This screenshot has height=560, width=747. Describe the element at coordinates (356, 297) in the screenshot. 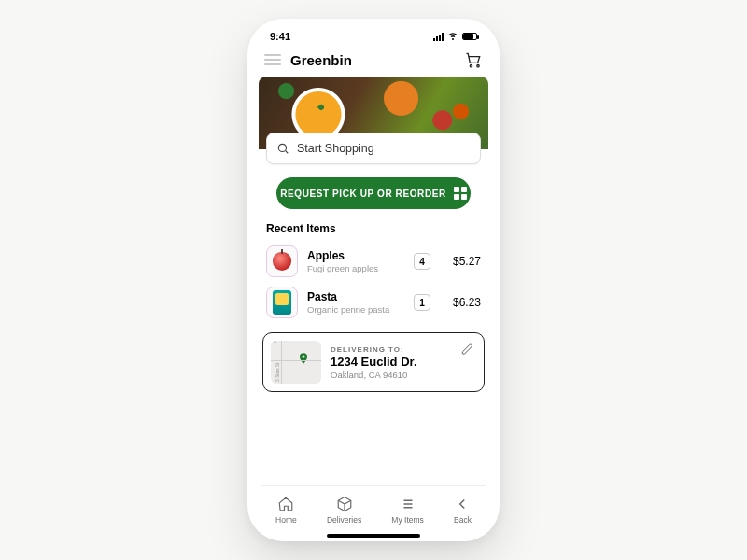

I see `item-name: Pasta` at that location.